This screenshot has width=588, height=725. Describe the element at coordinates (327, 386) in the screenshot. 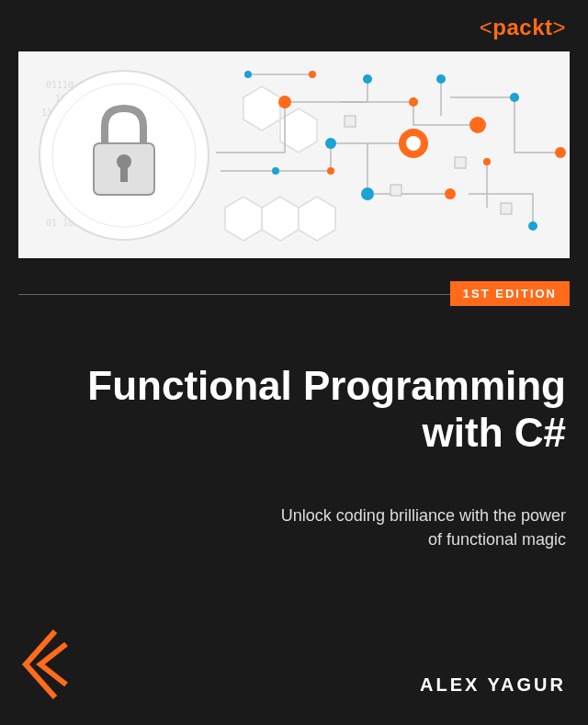

I see `title-line-1: Functional Programming` at that location.